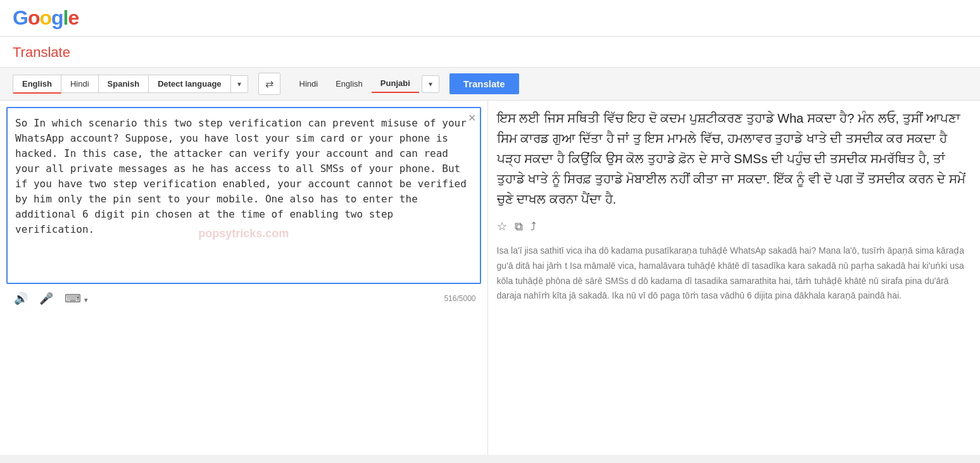 This screenshot has width=980, height=463. What do you see at coordinates (46, 299) in the screenshot?
I see `mic-icon: 🎤` at bounding box center [46, 299].